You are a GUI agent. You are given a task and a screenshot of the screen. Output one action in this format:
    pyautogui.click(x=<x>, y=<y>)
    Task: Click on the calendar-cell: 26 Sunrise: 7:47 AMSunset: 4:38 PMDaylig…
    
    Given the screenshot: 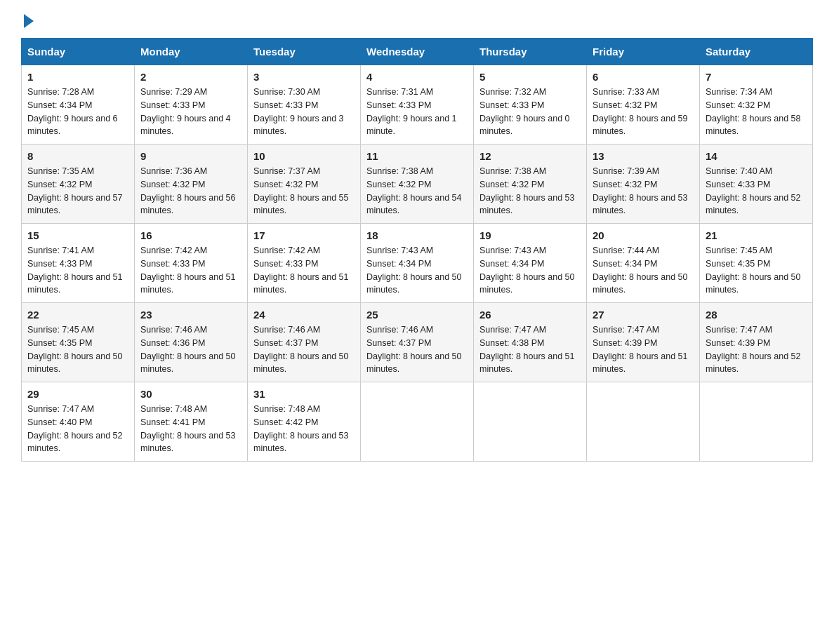 What is the action you would take?
    pyautogui.click(x=531, y=342)
    